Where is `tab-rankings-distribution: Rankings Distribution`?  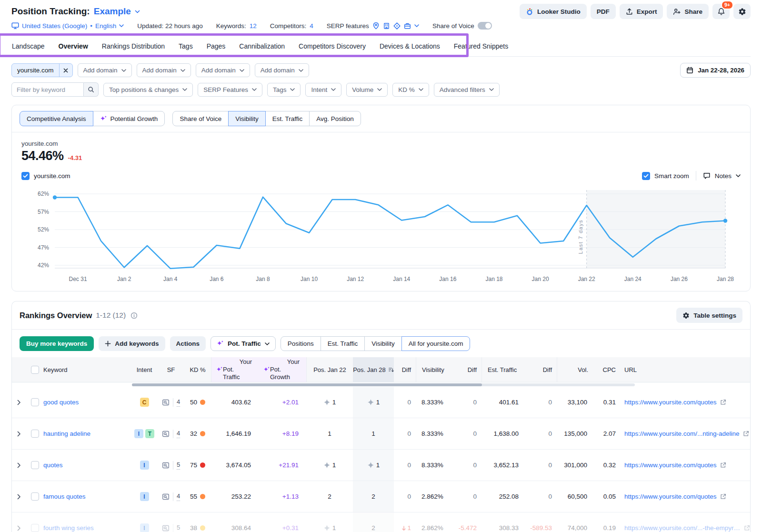 tab-rankings-distribution: Rankings Distribution is located at coordinates (133, 49).